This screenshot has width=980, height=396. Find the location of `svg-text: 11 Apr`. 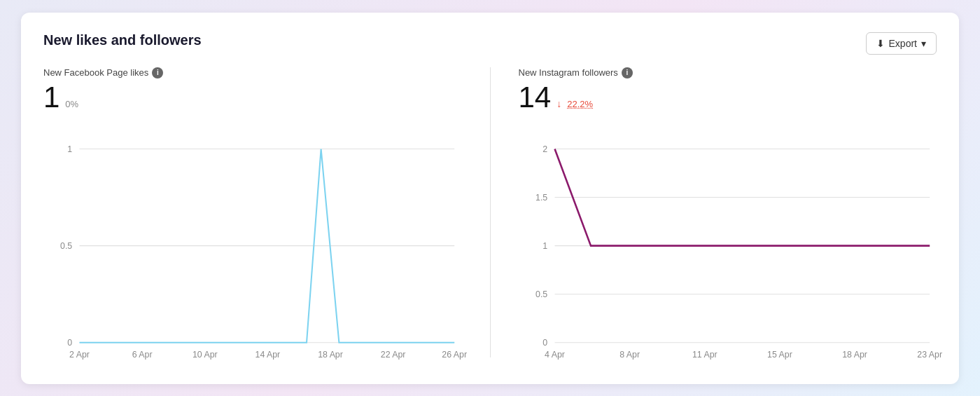

svg-text: 11 Apr is located at coordinates (704, 354).